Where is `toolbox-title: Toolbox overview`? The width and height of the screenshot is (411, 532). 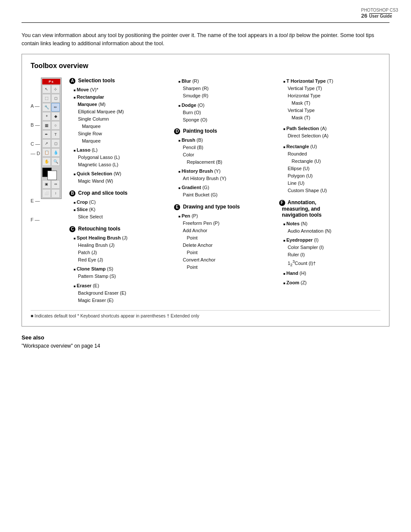 toolbox-title: Toolbox overview is located at coordinates (206, 66).